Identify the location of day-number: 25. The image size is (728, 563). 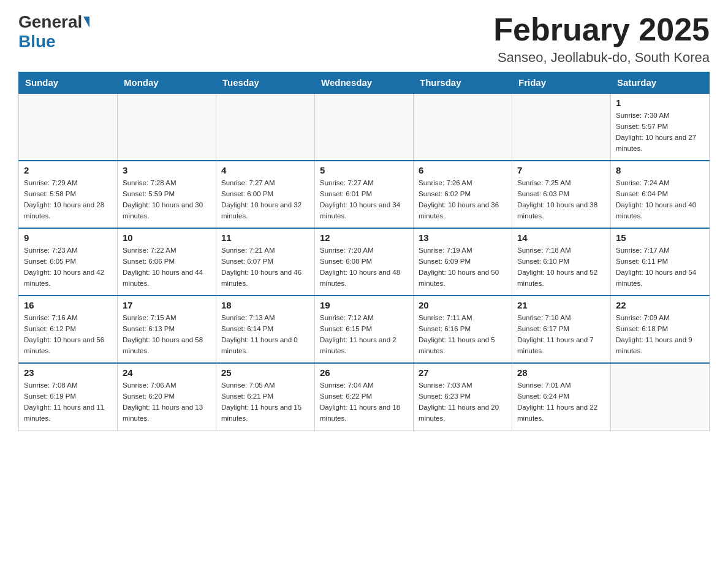
(265, 373).